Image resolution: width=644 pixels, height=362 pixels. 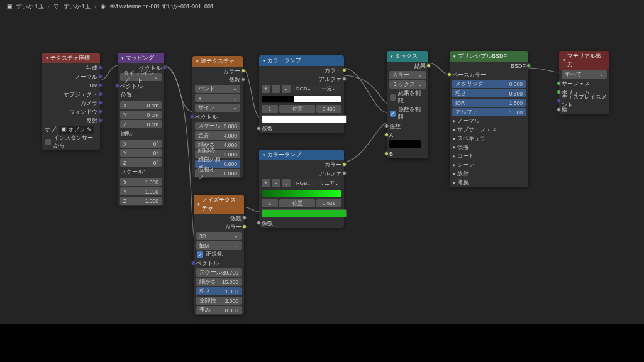 I want to click on color-swatch-a, so click(x=405, y=145).